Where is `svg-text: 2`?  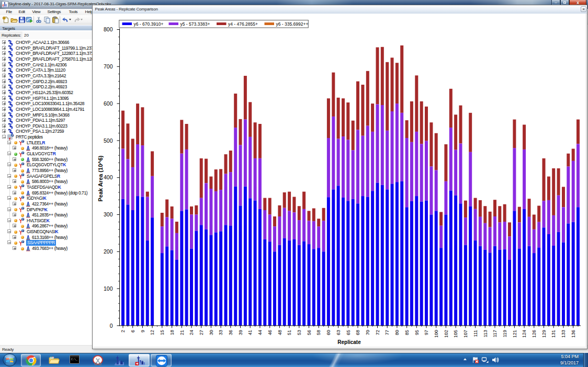 svg-text: 2 is located at coordinates (123, 331).